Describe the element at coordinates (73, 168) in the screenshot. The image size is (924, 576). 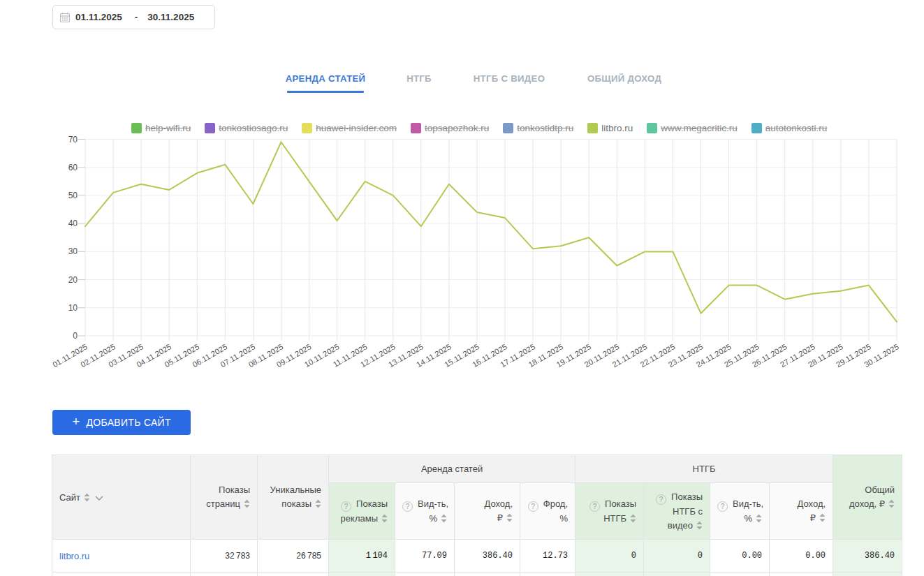
I see `svg-text: 60` at that location.